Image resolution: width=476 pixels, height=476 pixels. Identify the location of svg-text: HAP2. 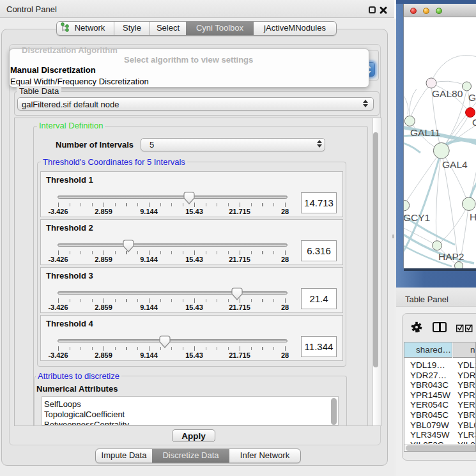
(451, 257).